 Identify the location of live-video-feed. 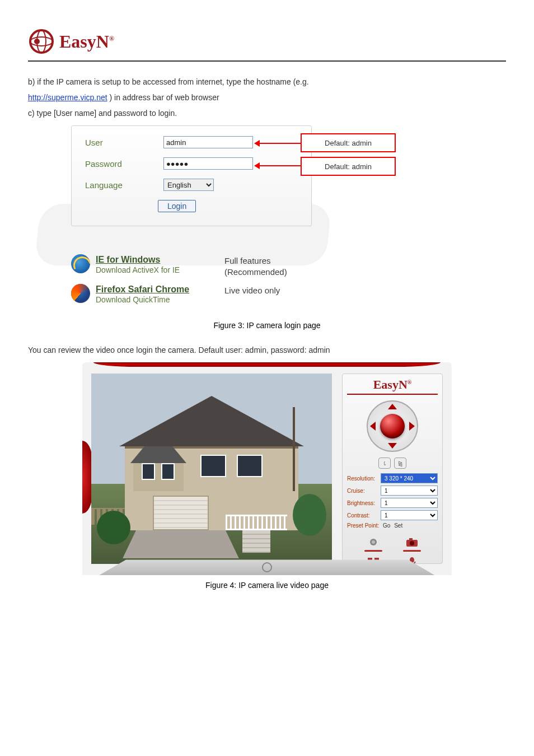
(212, 469).